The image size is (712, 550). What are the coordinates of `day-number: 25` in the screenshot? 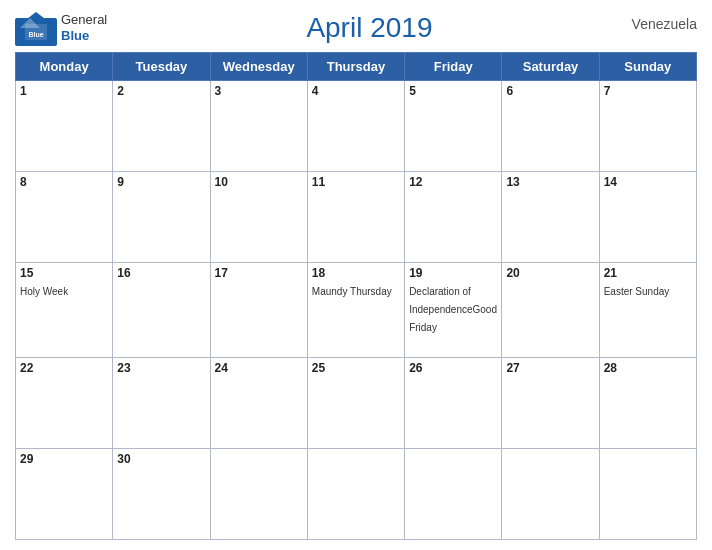 It's located at (356, 368).